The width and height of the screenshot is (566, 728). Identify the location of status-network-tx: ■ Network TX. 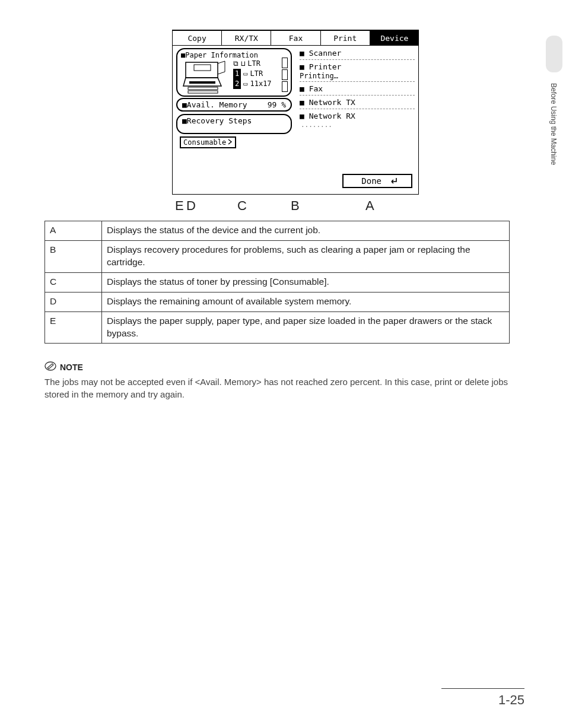
(357, 102).